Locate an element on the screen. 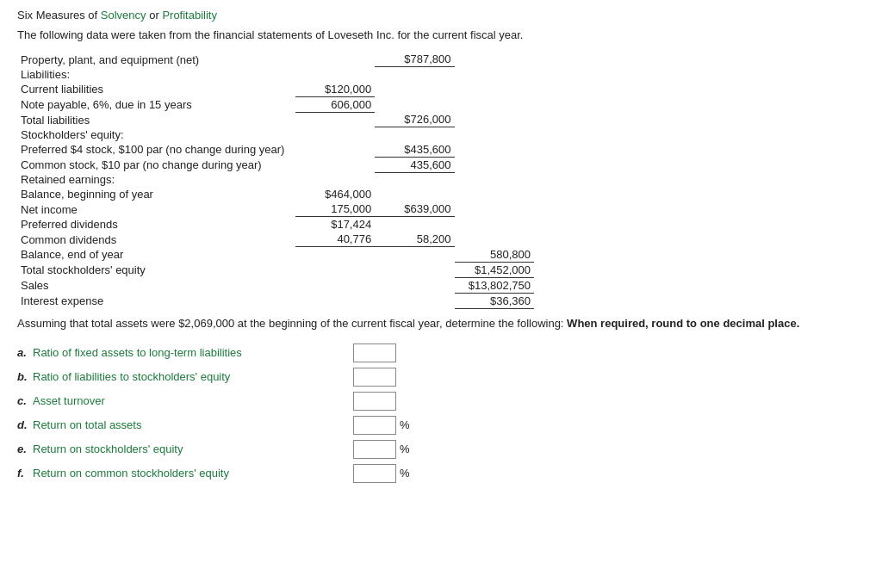 The image size is (882, 588). interest-expense-label: Interest expense is located at coordinates (157, 300).